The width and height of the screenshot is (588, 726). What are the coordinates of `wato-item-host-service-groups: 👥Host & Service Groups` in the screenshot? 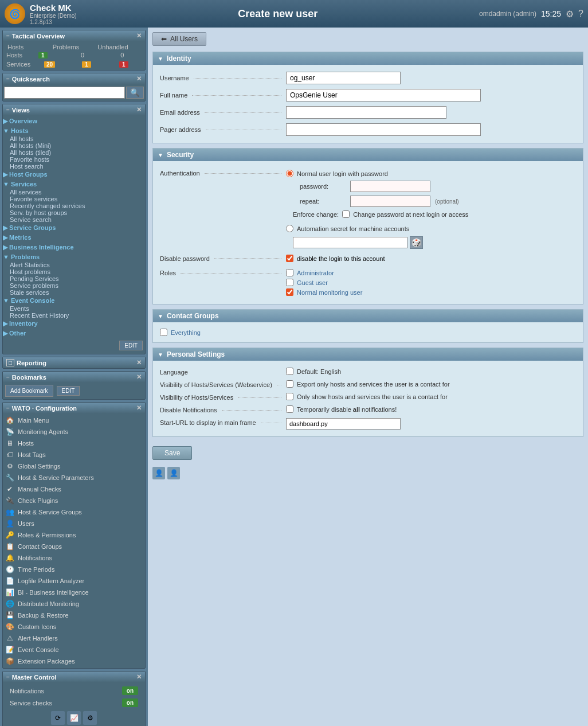 It's located at (74, 512).